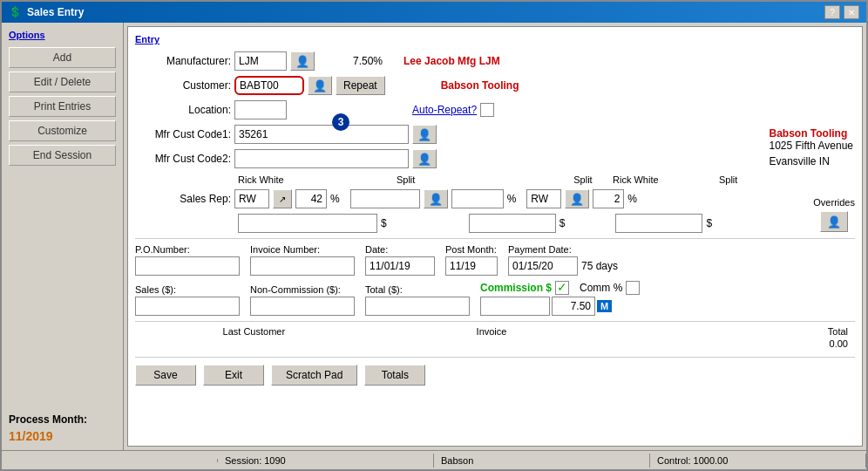  What do you see at coordinates (63, 236) in the screenshot?
I see `sidebar: Options Add Edit / Delete Print Entries …` at bounding box center [63, 236].